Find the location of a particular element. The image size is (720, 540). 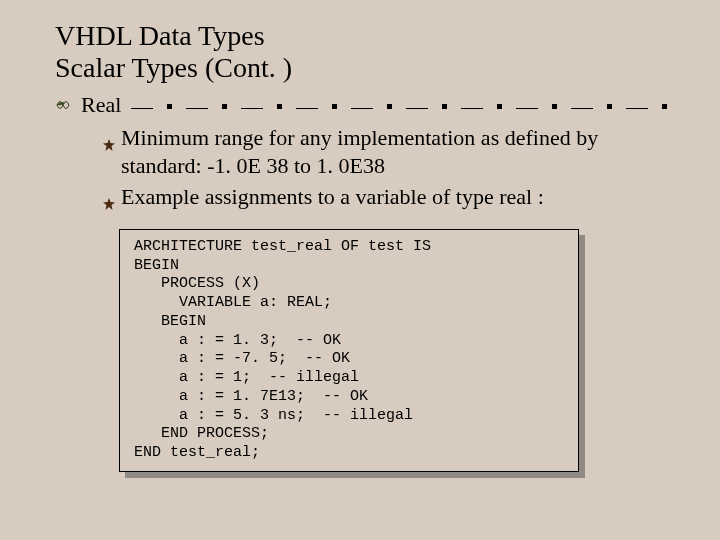

body-list: Minimum range for any implementation as … is located at coordinates (386, 170).